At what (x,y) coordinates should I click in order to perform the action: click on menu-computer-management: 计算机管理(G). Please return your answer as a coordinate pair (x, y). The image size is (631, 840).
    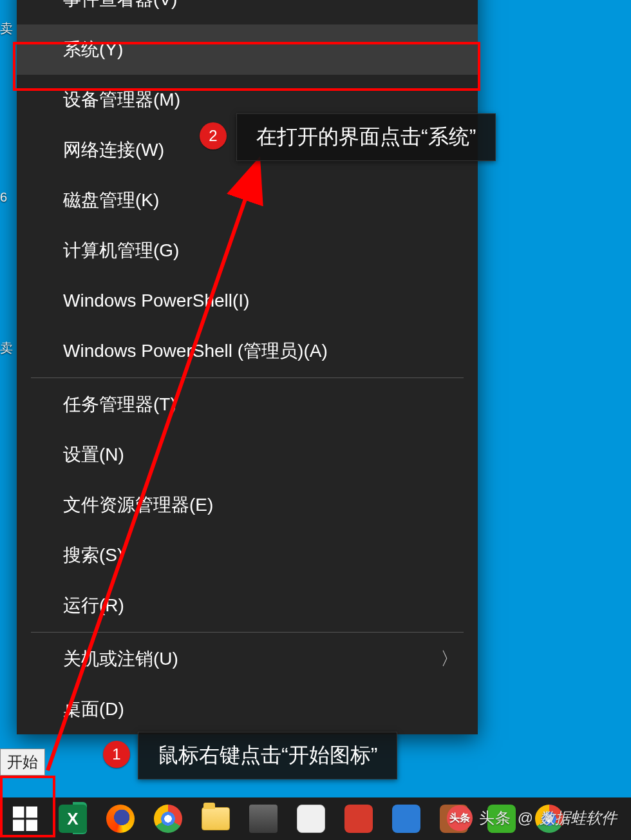
    Looking at the image, I should click on (247, 251).